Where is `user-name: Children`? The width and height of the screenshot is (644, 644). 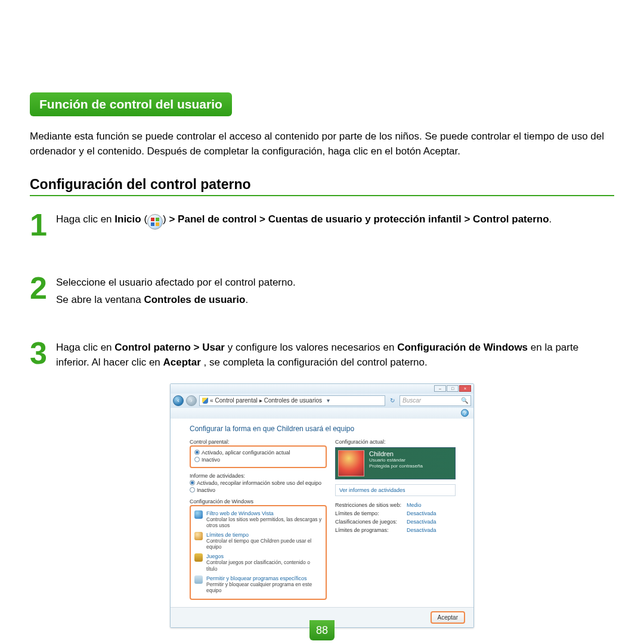
user-name: Children is located at coordinates (396, 454).